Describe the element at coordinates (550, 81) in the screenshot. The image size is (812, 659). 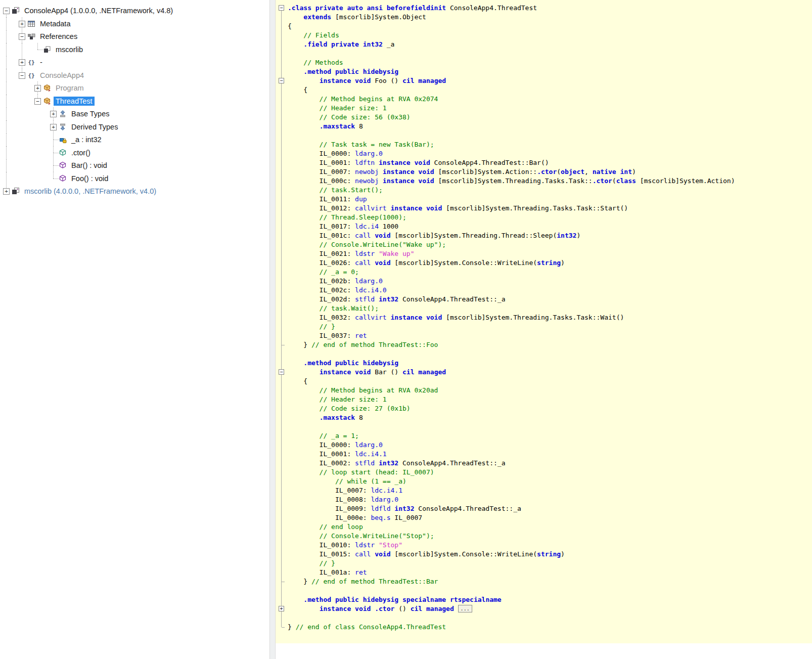
I see `code-line: instance void Foo () cil managed` at that location.